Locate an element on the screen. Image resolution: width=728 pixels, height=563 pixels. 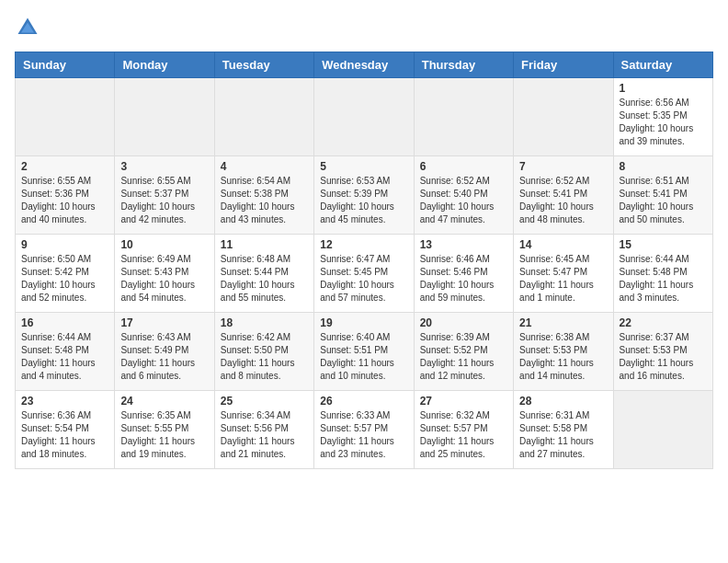
day-info: Sunrise: 6:37 AM Sunset: 5:53 PM Dayligh… is located at coordinates (664, 357).